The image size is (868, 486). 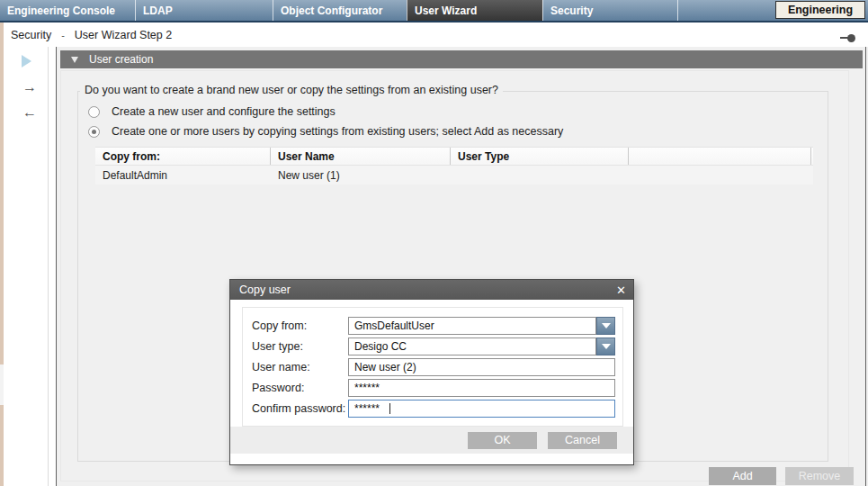 What do you see at coordinates (337, 131) in the screenshot?
I see `radio-label-copy-users: Create one or more users by copying sett…` at bounding box center [337, 131].